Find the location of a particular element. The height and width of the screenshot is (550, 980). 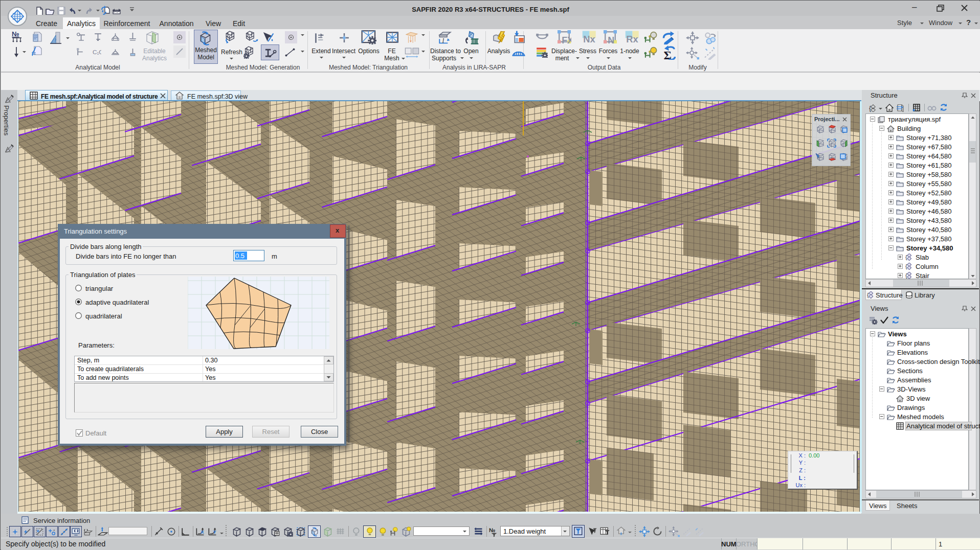

svg-text: Rx is located at coordinates (632, 39).